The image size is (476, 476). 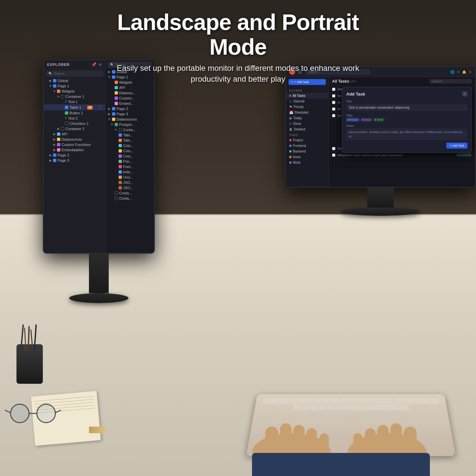 What do you see at coordinates (130, 172) in the screenshot?
I see `right-tree-inde: Inde...` at bounding box center [130, 172].